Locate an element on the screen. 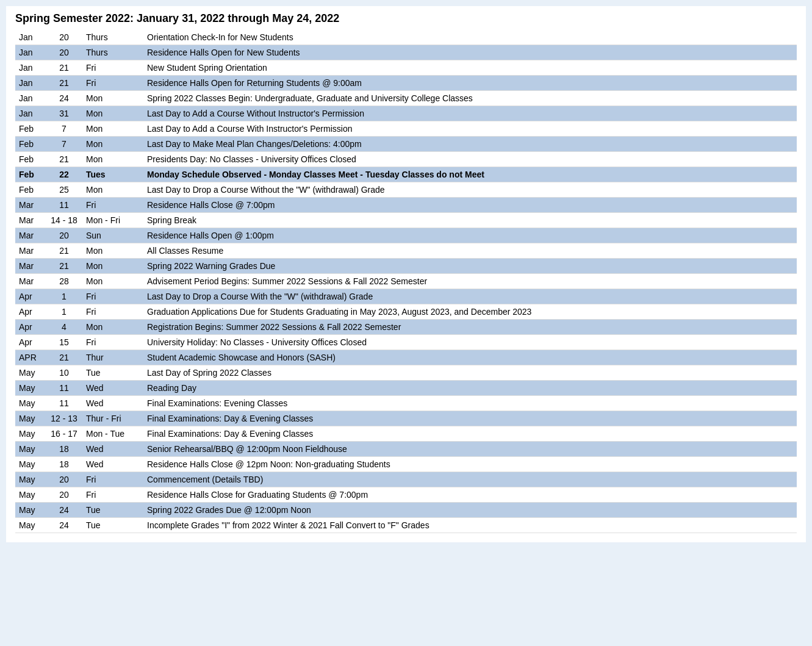 This screenshot has height=646, width=812. day-cell: Tues is located at coordinates (113, 174).